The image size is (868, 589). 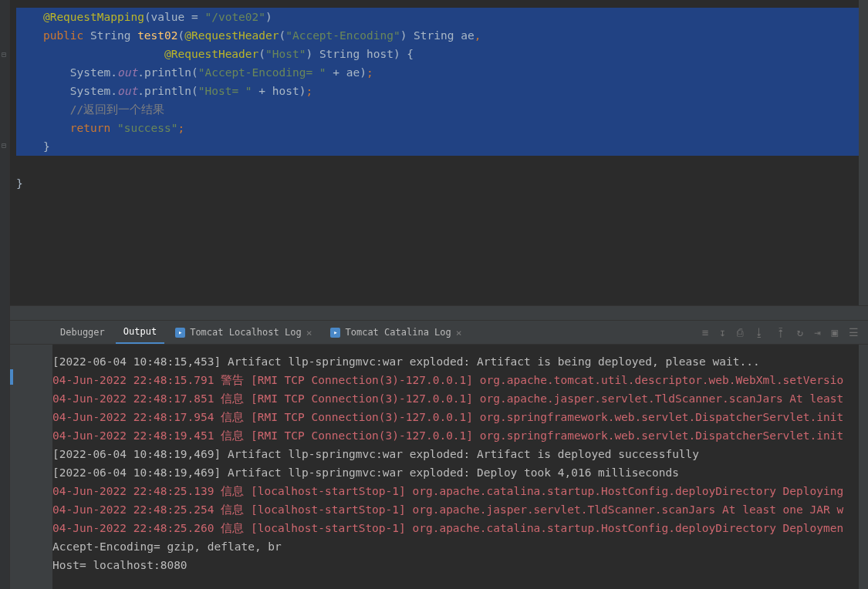 What do you see at coordinates (781, 332) in the screenshot?
I see `upload-icon: ⭱` at bounding box center [781, 332].